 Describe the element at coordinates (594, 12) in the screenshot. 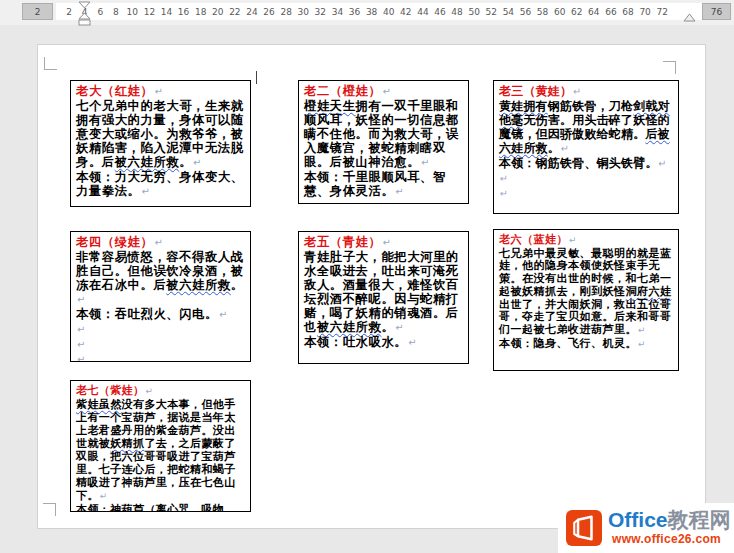

I see `ruler-number: 64` at that location.